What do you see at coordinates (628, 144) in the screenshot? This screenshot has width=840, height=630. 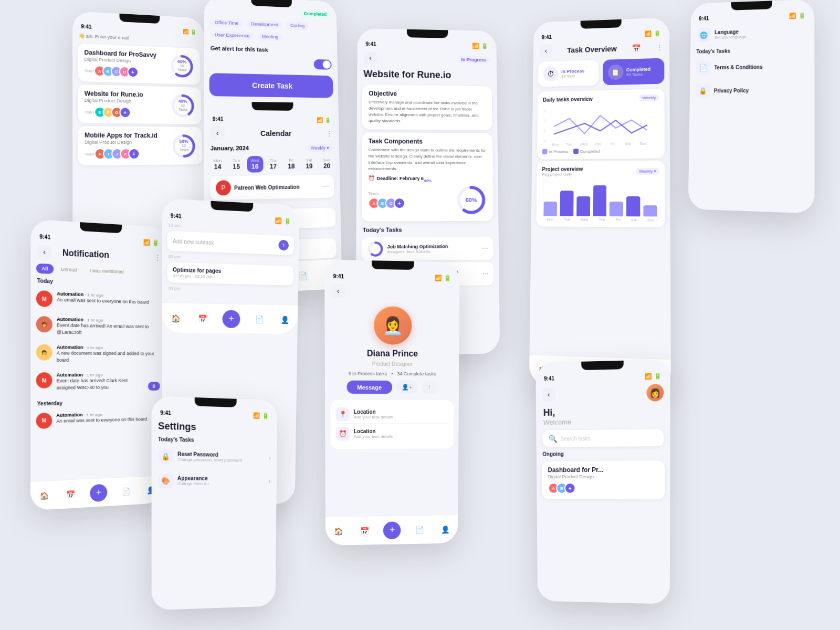 I see `svg-text: Sat` at bounding box center [628, 144].